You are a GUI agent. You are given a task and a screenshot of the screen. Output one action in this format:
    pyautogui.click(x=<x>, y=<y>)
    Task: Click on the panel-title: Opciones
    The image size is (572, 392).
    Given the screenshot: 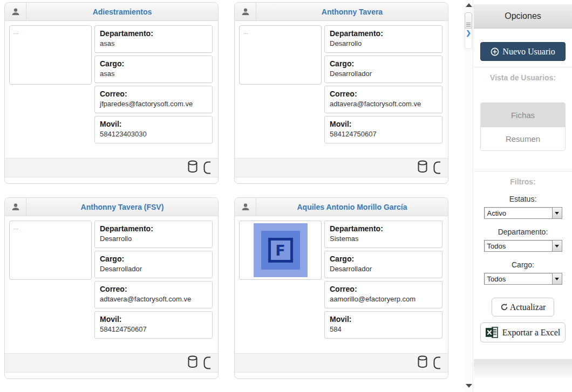 What is the action you would take?
    pyautogui.click(x=523, y=16)
    